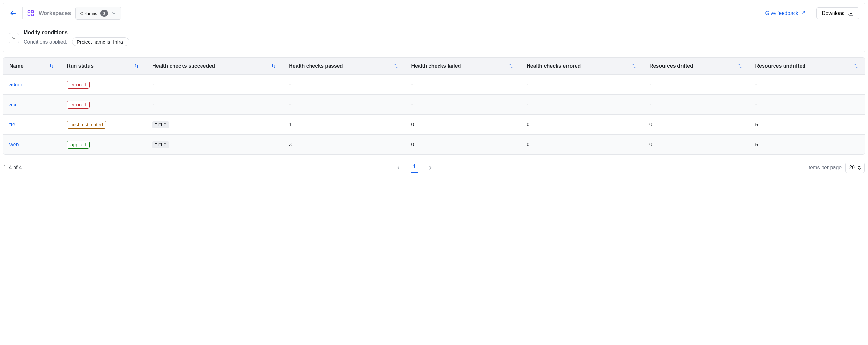 The image size is (868, 345). I want to click on arrow-left-icon, so click(13, 13).